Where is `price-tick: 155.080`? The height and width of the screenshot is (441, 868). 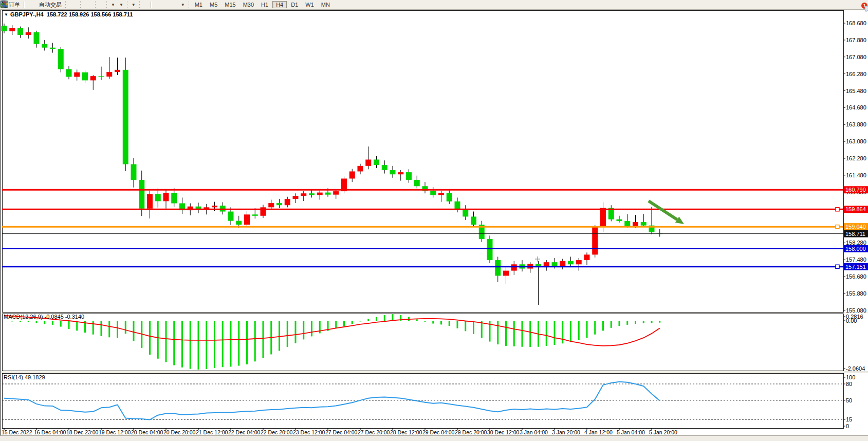 price-tick: 155.080 is located at coordinates (856, 310).